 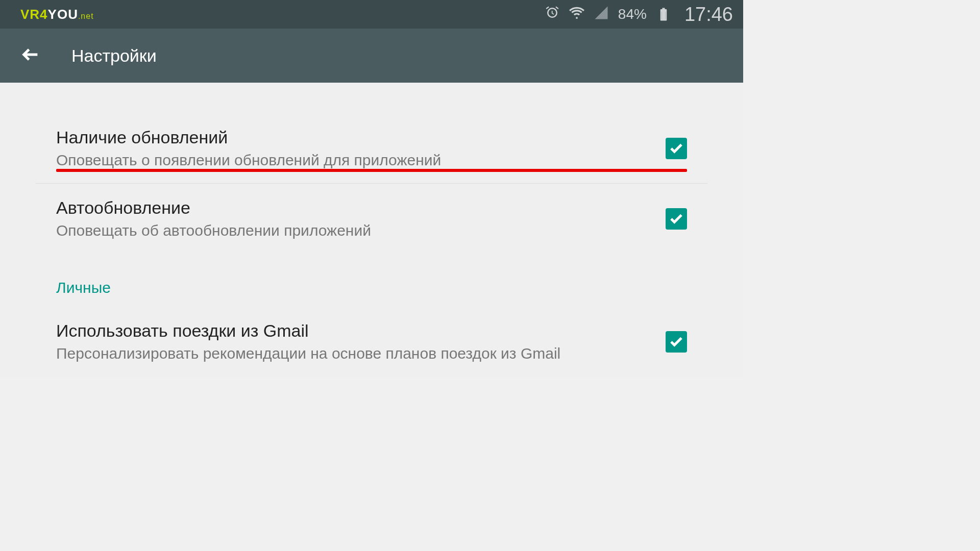 What do you see at coordinates (372, 218) in the screenshot?
I see `setting-autoupdate: Автообновление Оповещать об автообновлен…` at bounding box center [372, 218].